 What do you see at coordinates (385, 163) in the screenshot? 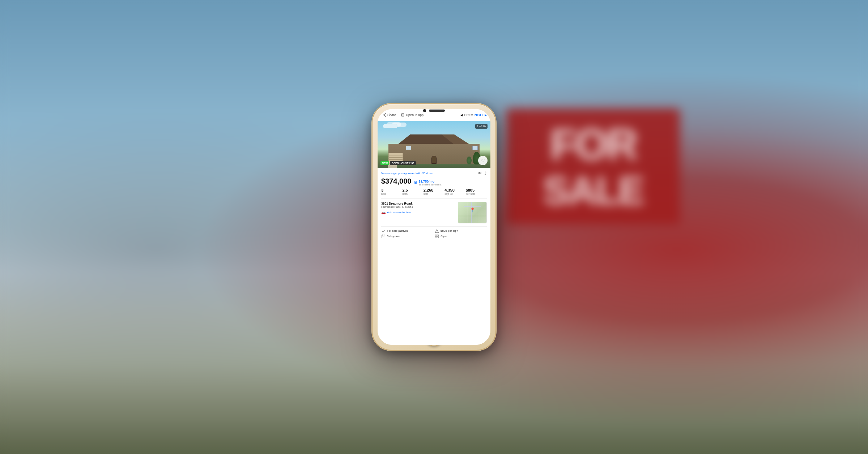
I see `new-badge: NEW` at bounding box center [385, 163].